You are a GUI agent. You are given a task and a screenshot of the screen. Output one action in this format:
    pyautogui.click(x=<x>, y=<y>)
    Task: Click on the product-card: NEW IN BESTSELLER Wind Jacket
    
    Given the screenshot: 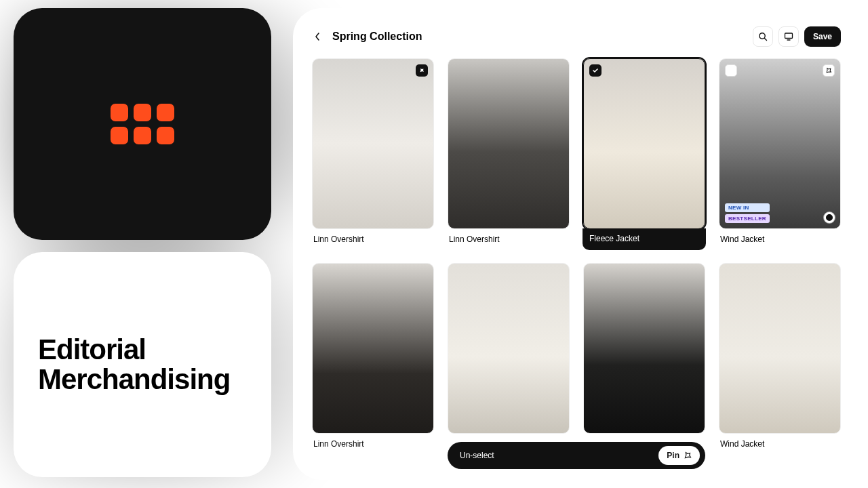 What is the action you would take?
    pyautogui.click(x=780, y=154)
    